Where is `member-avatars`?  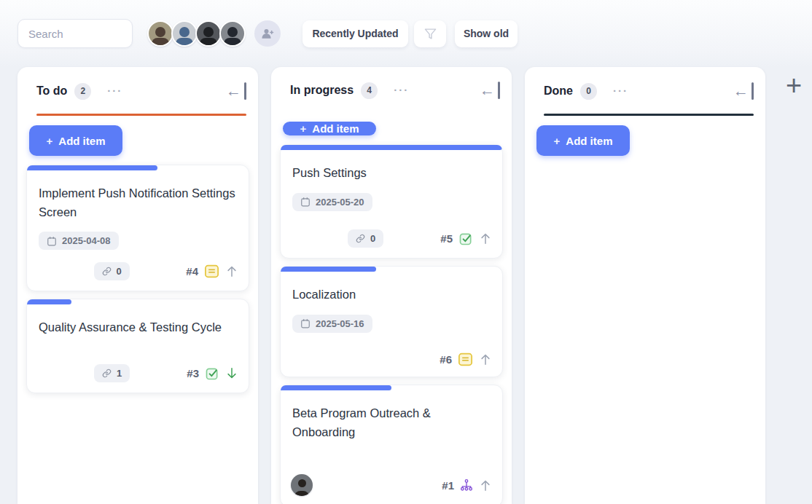
member-avatars is located at coordinates (197, 34).